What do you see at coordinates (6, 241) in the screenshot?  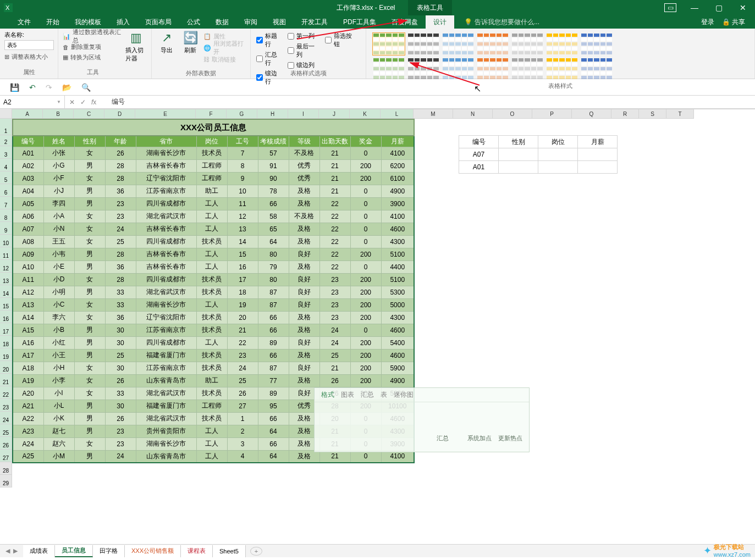 I see `row-header: 10` at bounding box center [6, 241].